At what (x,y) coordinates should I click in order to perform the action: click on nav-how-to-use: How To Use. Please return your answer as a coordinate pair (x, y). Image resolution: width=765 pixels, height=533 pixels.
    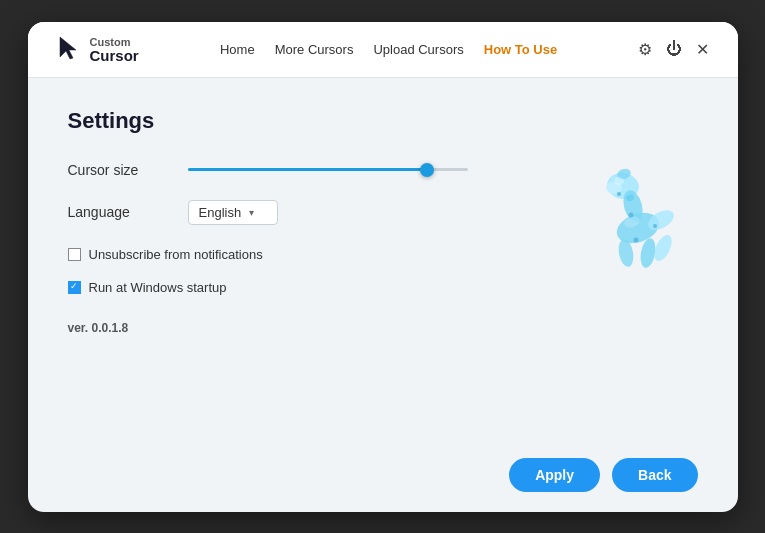
    Looking at the image, I should click on (520, 50).